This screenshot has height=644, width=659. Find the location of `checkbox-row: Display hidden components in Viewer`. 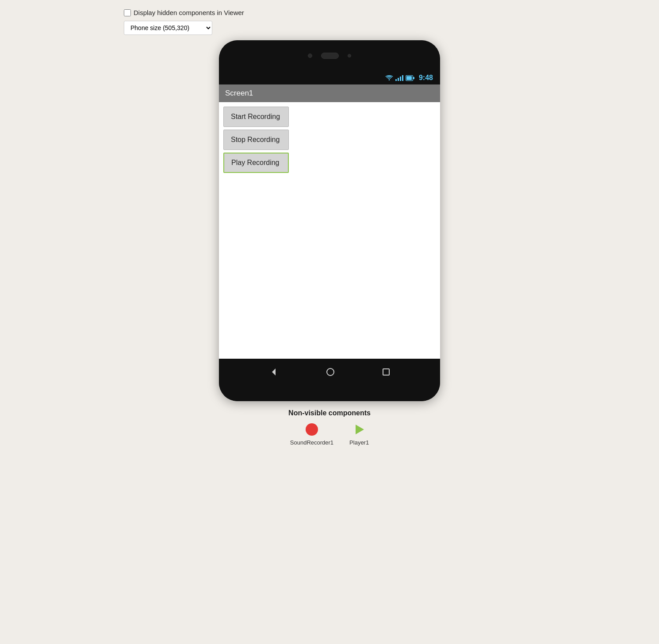

checkbox-row: Display hidden components in Viewer is located at coordinates (248, 12).